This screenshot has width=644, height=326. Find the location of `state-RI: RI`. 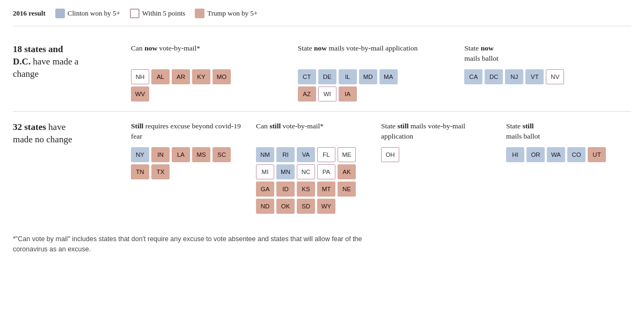

state-RI: RI is located at coordinates (286, 155).